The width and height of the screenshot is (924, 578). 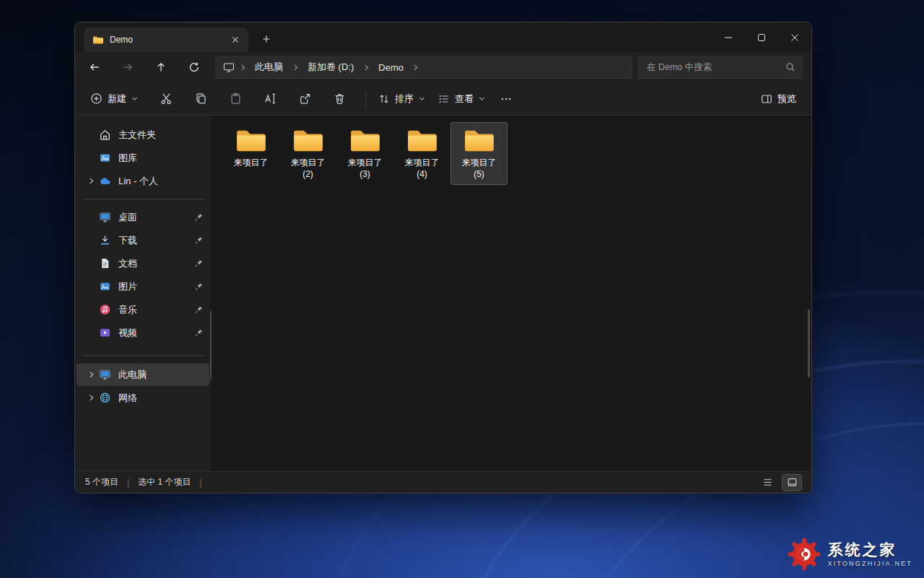 What do you see at coordinates (143, 263) in the screenshot?
I see `sidebar-item-documents: 文档` at bounding box center [143, 263].